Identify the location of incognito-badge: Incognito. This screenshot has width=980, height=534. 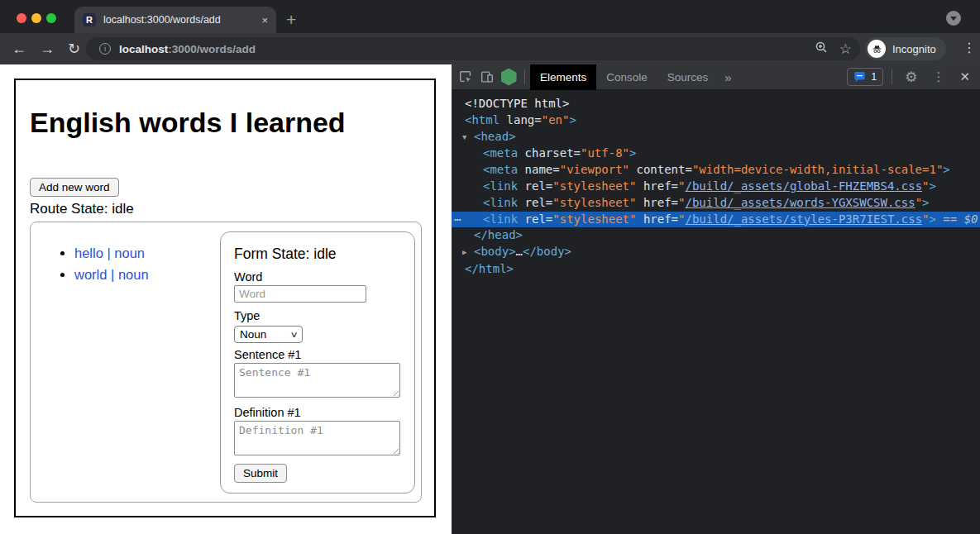
(906, 49).